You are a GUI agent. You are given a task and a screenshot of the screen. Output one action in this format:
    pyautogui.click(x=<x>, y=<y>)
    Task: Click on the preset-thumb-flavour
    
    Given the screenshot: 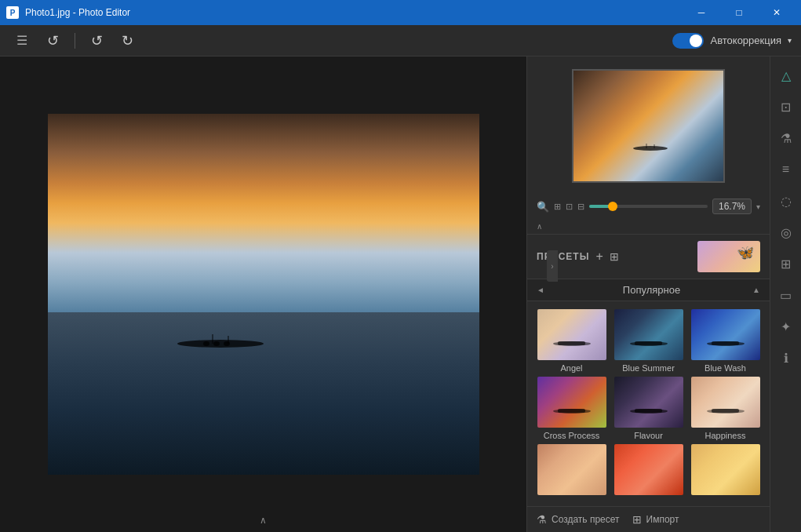 What is the action you would take?
    pyautogui.click(x=649, y=402)
    